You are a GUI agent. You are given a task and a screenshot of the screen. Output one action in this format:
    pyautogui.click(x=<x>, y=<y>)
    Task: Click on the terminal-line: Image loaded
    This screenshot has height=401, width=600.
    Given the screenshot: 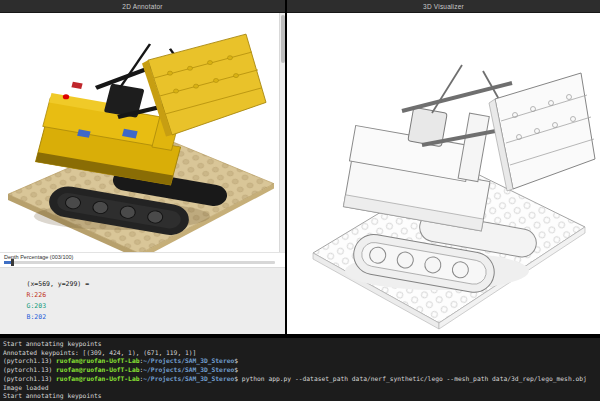 What is the action you would take?
    pyautogui.click(x=302, y=388)
    